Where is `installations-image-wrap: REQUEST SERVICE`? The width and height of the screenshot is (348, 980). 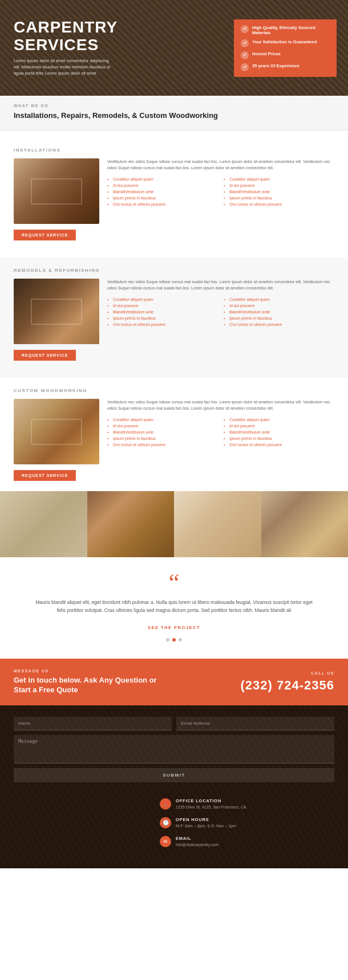 installations-image-wrap: REQUEST SERVICE is located at coordinates (56, 199).